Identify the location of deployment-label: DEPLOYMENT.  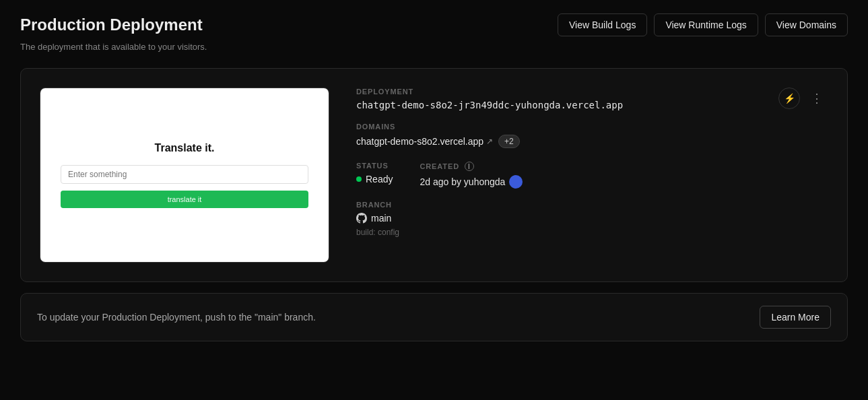
(490, 92).